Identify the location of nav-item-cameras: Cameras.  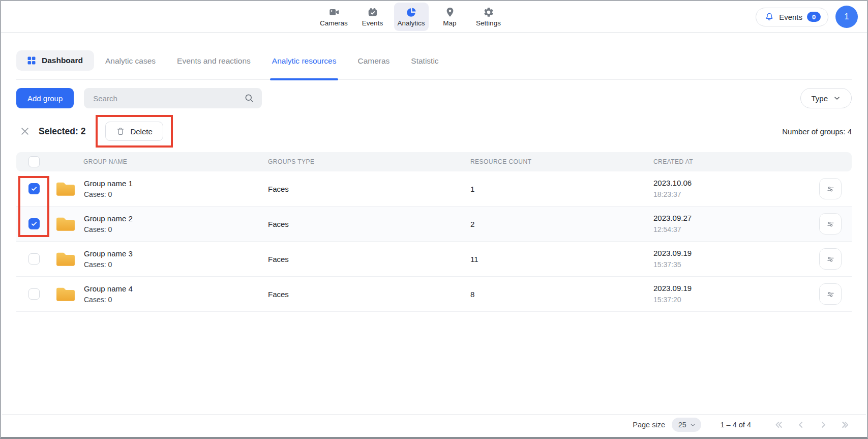
(334, 17).